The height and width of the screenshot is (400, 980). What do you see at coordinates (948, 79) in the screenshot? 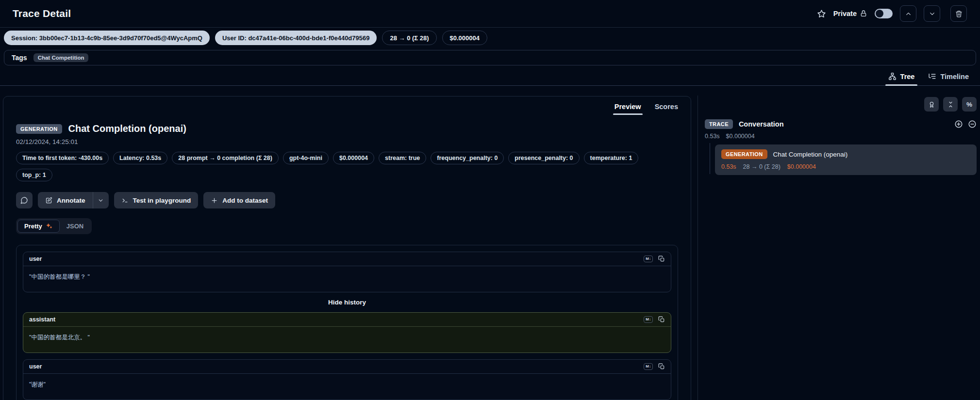
I see `tab-timeline: Timeline` at bounding box center [948, 79].